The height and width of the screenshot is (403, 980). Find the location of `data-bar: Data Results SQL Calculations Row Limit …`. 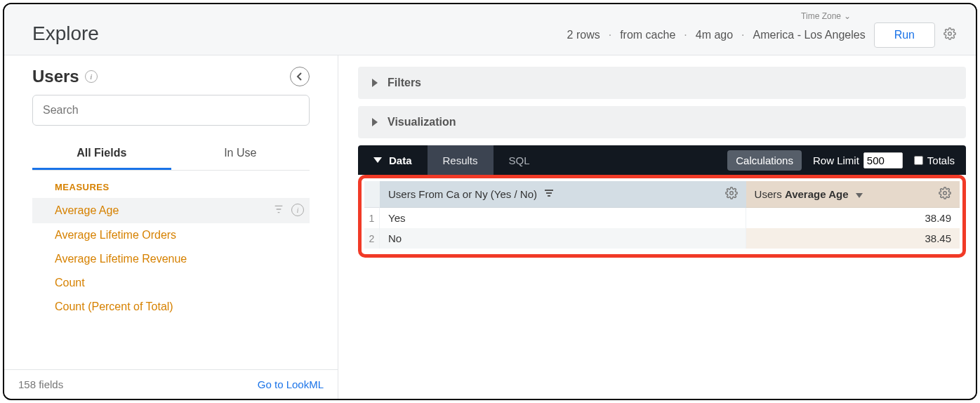

data-bar: Data Results SQL Calculations Row Limit … is located at coordinates (662, 160).